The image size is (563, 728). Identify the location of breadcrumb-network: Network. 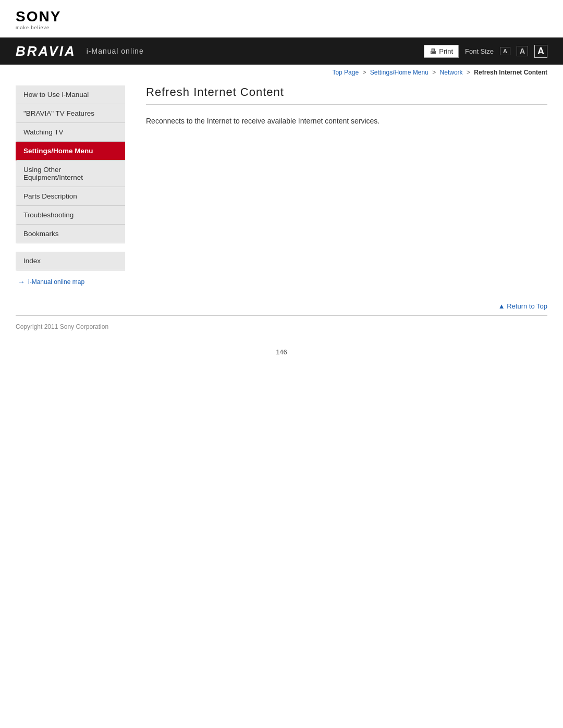
(451, 72).